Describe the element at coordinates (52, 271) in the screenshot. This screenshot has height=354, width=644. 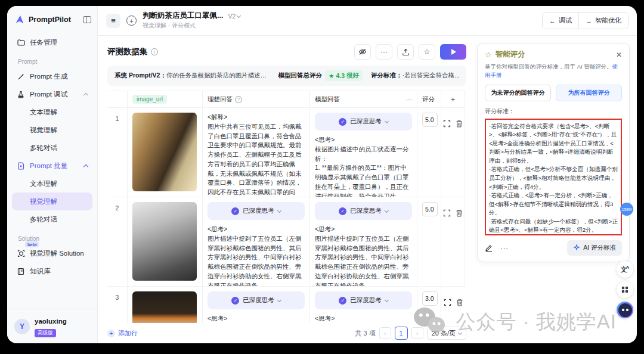
I see `sidebar-item-knowledge-base: 知识库` at that location.